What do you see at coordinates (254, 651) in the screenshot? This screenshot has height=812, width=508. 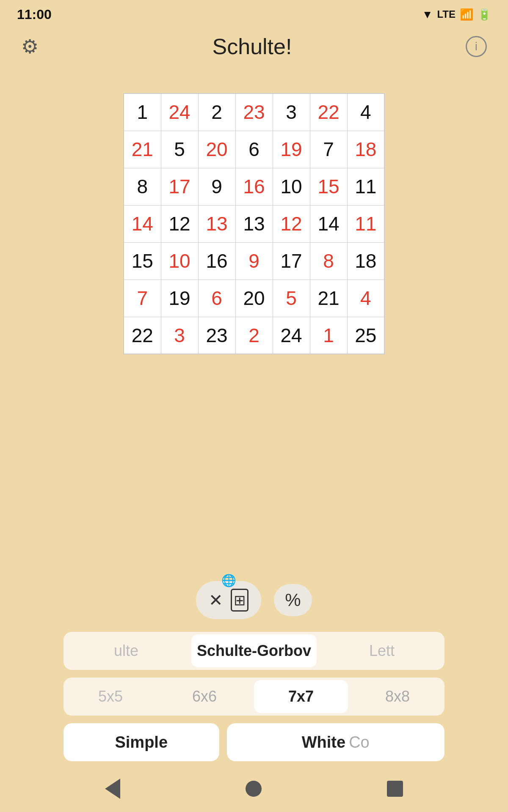 I see `mode-selector: ulte Schulte-Gorbov Lett` at bounding box center [254, 651].